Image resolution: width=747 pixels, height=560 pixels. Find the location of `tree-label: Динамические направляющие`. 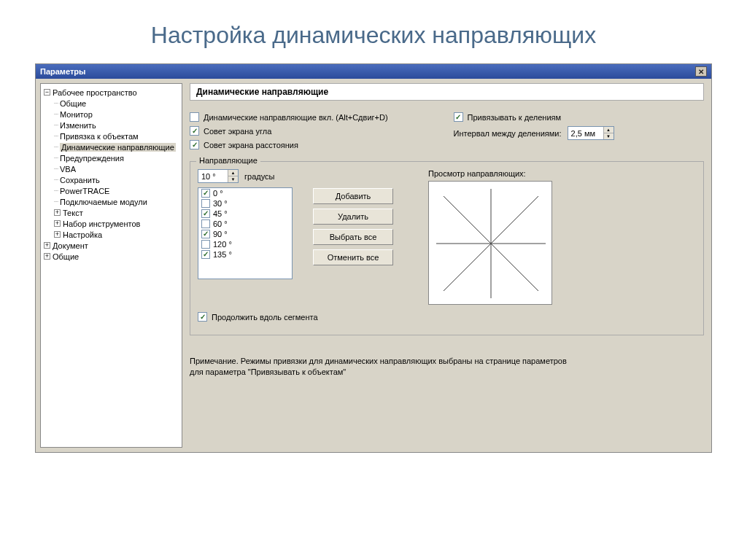

tree-label: Динамические направляющие is located at coordinates (118, 147).